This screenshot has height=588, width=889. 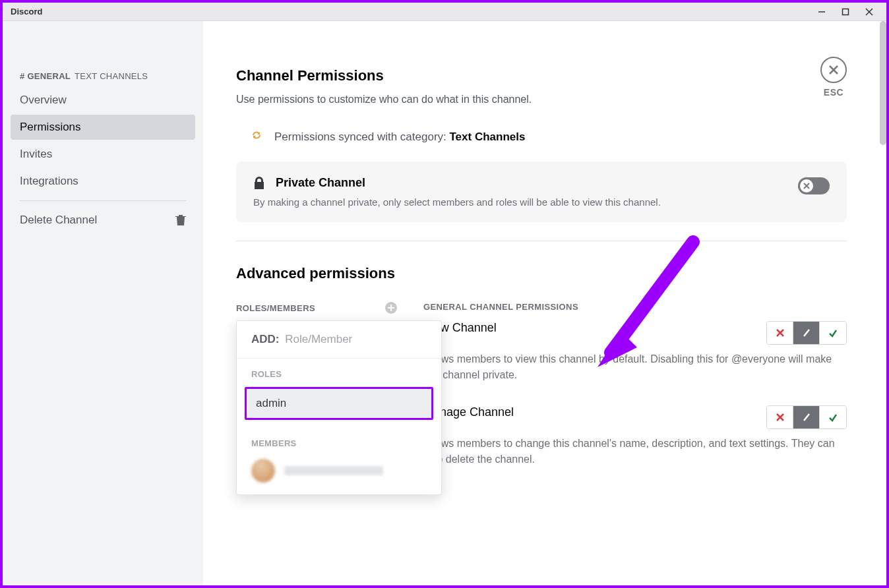 I want to click on page-subtext: Use permissions to customize who can do …, so click(x=384, y=100).